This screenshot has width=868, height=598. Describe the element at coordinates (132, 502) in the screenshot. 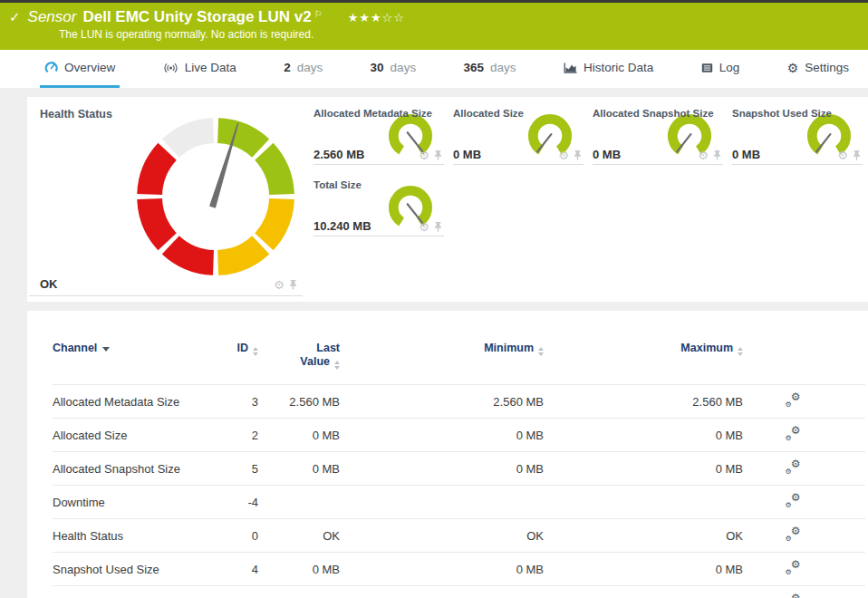

I see `channel-name-cell: Downtime` at that location.